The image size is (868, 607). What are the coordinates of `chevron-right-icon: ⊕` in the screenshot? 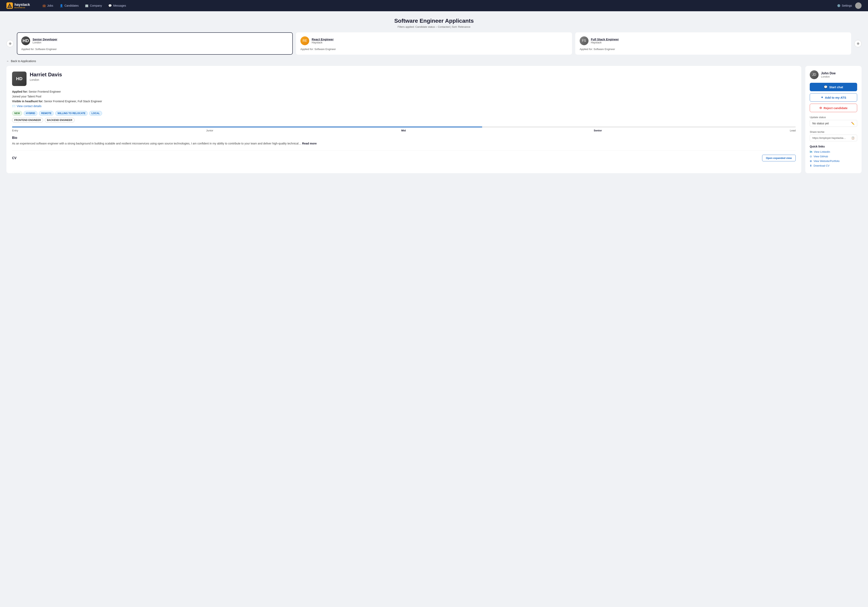 It's located at (858, 43).